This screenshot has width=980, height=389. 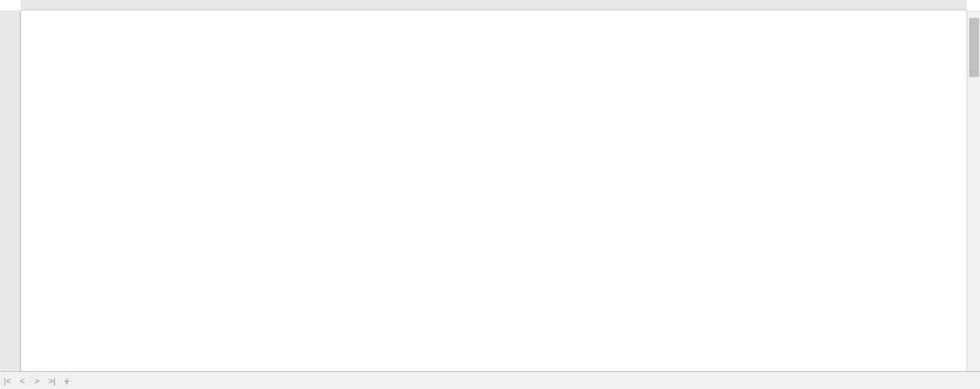 I want to click on tab-prev-icon: <, so click(x=22, y=381).